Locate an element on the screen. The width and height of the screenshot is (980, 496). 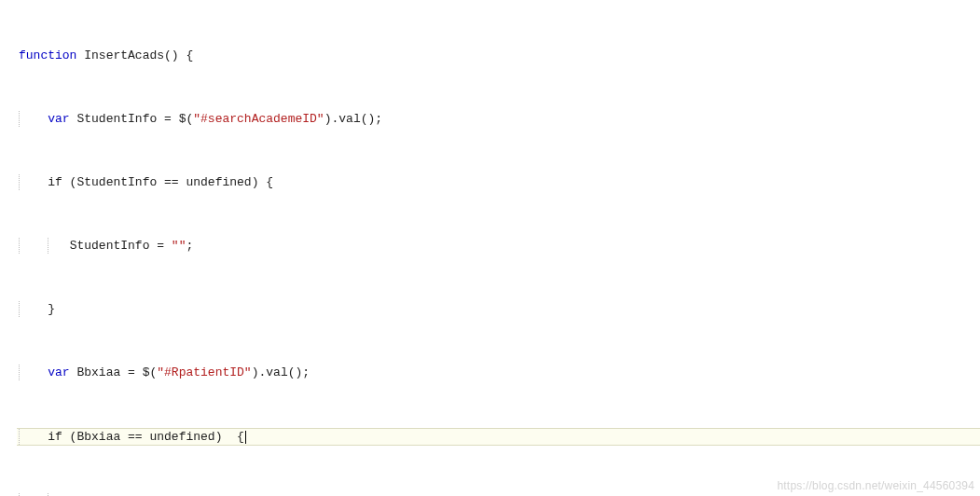
string-literal: "" is located at coordinates (179, 246).